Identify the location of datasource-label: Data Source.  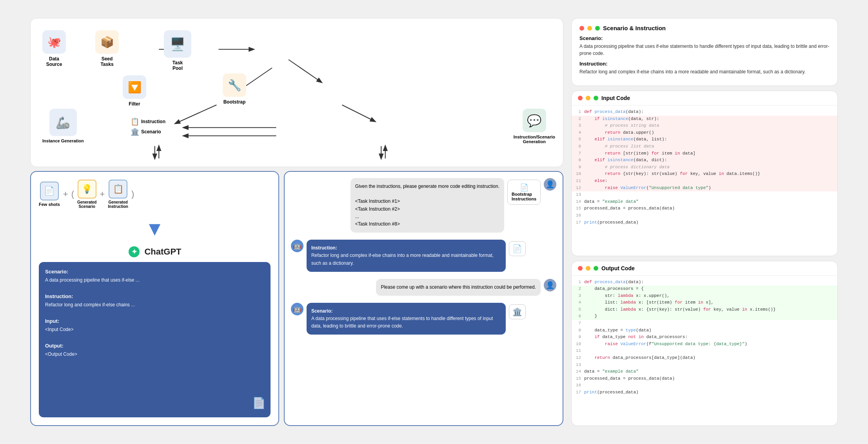
(54, 62).